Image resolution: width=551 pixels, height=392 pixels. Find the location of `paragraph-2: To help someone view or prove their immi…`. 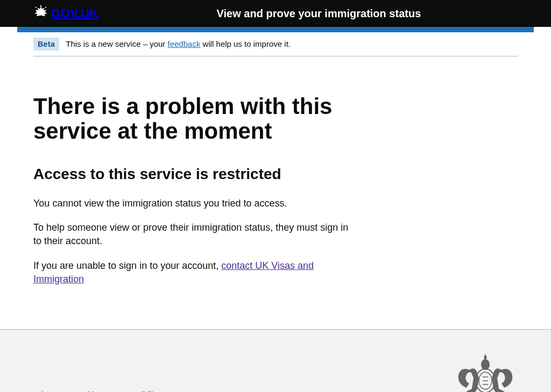

paragraph-2: To help someone view or prove their immi… is located at coordinates (195, 234).